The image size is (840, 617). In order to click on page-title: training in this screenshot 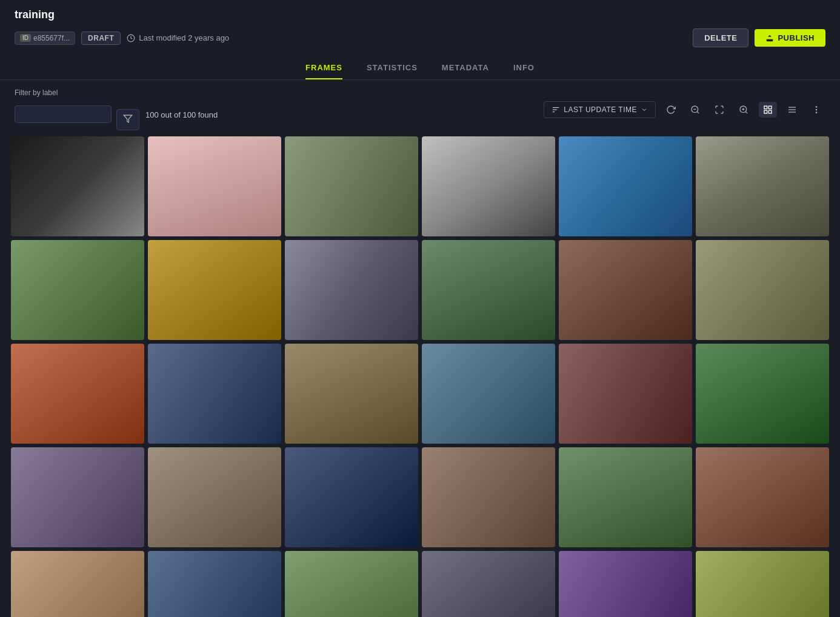, I will do `click(420, 15)`.